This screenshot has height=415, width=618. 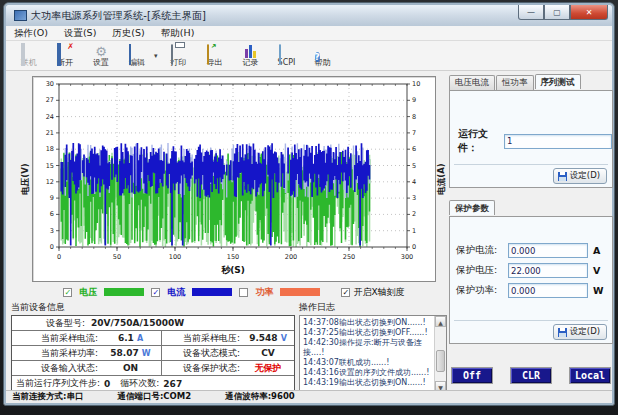 What do you see at coordinates (472, 82) in the screenshot?
I see `tab-voltage-current: 电压电流` at bounding box center [472, 82].